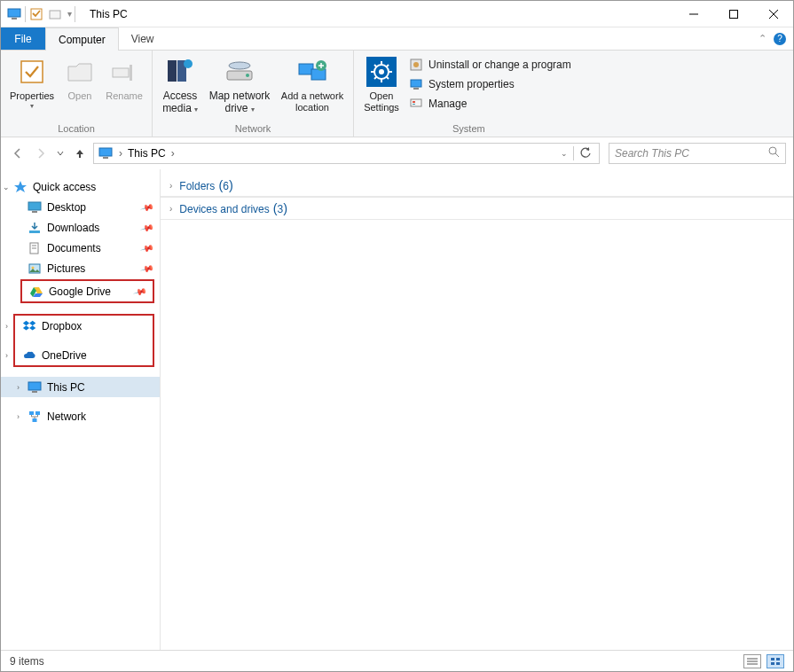 The image size is (794, 672). I want to click on sidebar-this-pc: › This PC, so click(80, 387).